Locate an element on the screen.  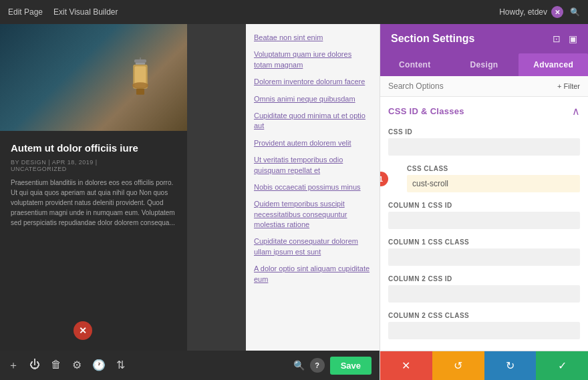
blog-excerpt: Praesentium blanditiis in dolores eos eo… is located at coordinates (94, 203).